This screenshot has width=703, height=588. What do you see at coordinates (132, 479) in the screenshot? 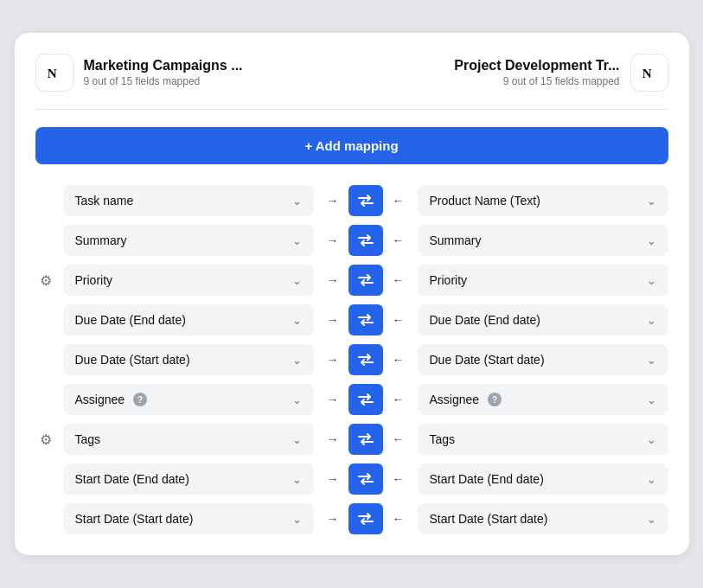
I see `left-field-label: Start Date (End date)` at bounding box center [132, 479].